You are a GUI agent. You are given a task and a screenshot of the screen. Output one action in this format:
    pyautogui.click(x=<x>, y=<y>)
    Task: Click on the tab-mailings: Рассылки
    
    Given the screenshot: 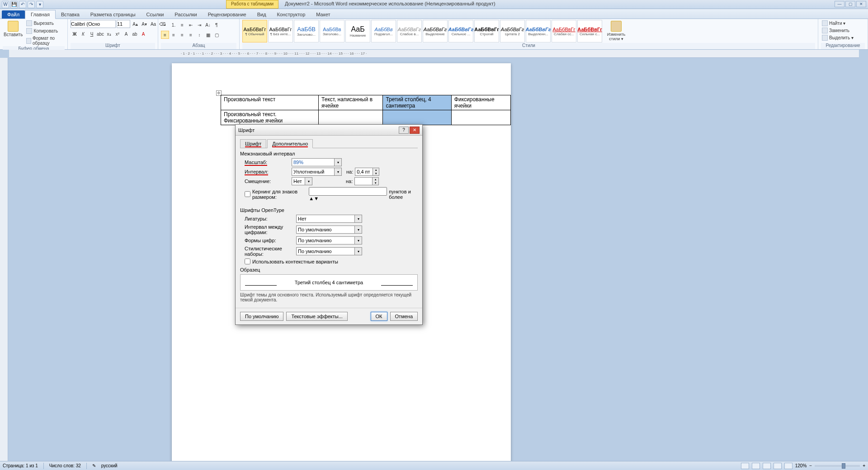 What is the action you would take?
    pyautogui.click(x=185, y=14)
    